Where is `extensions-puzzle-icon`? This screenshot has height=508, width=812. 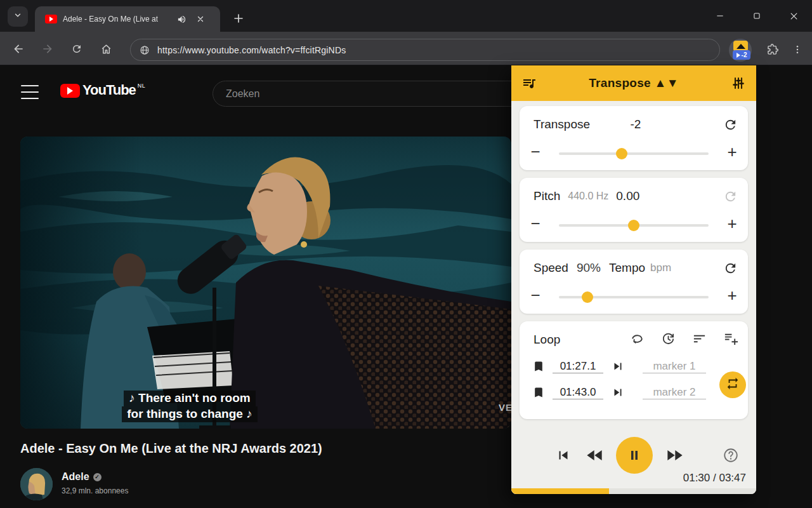 extensions-puzzle-icon is located at coordinates (773, 50).